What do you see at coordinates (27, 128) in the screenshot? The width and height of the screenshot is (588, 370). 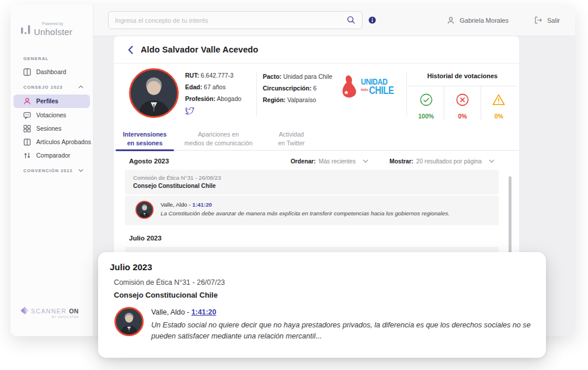 I see `grid-icon` at bounding box center [27, 128].